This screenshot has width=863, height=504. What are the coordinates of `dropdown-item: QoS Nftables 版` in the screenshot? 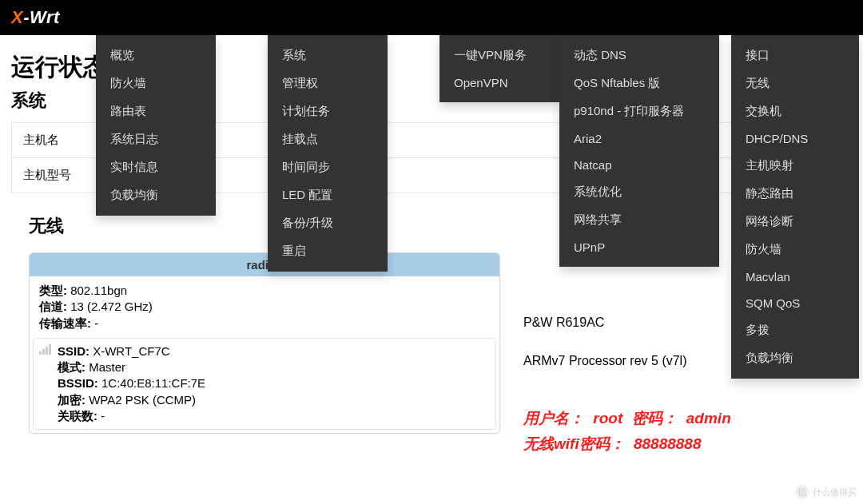 It's located at (639, 83).